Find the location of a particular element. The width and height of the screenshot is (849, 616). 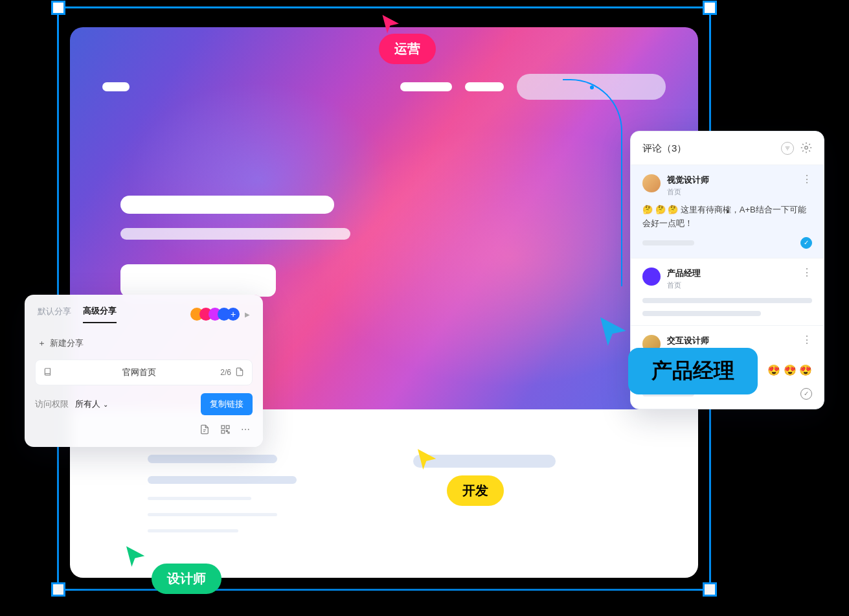

annotation-anchor-dot is located at coordinates (592, 87).